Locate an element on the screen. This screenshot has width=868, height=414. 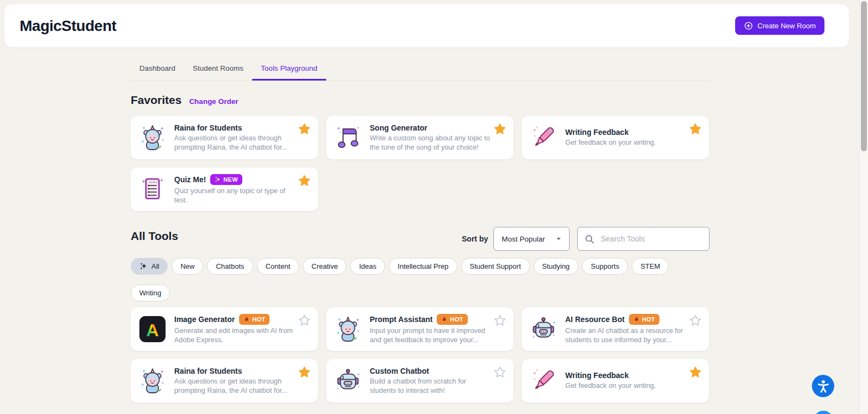
filter-chip-label: Ideas is located at coordinates (368, 267).